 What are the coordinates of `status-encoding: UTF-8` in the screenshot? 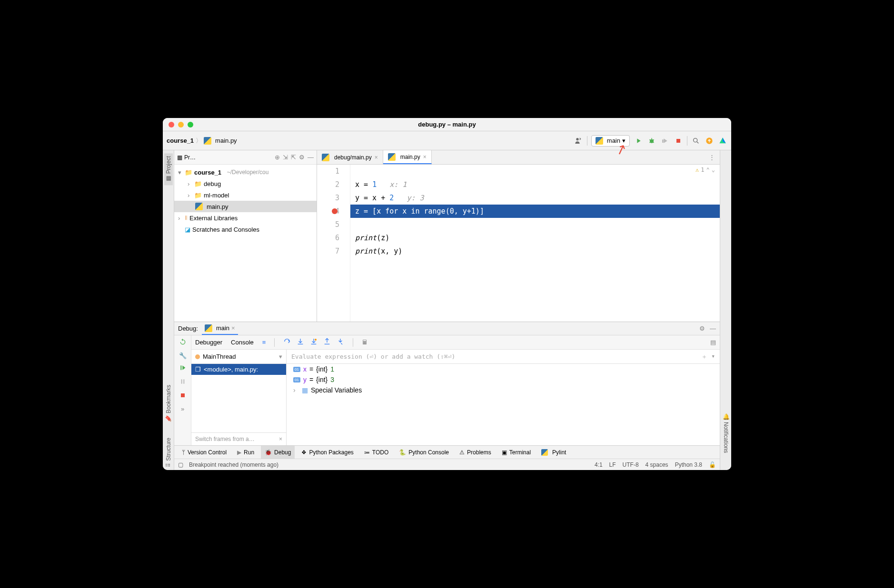 It's located at (631, 465).